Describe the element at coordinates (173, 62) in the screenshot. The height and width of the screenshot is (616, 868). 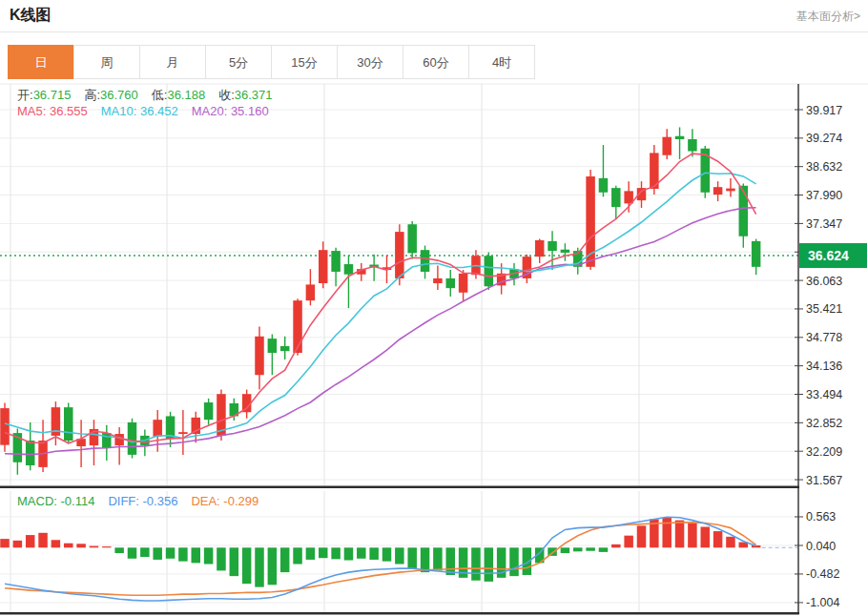
I see `tab-monthly: 月` at that location.